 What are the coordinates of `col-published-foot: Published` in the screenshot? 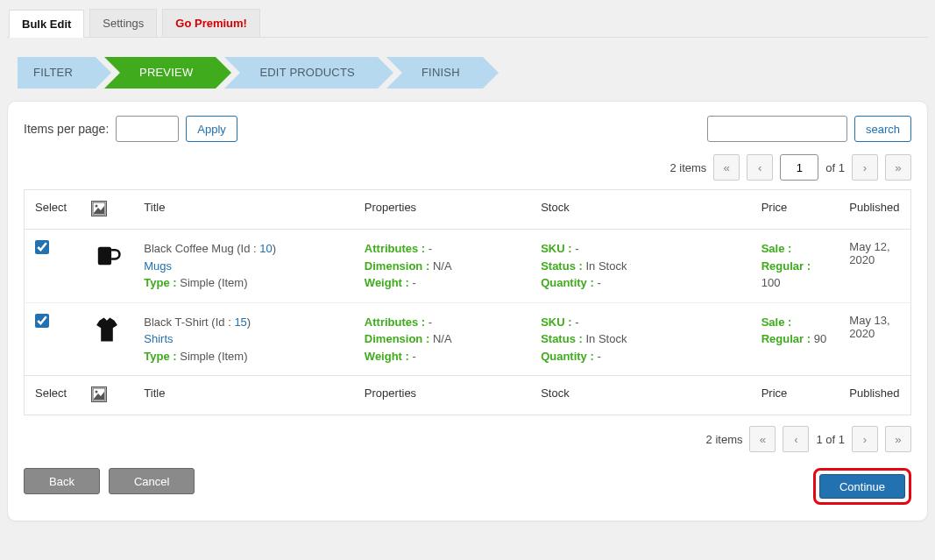 It's located at (875, 396).